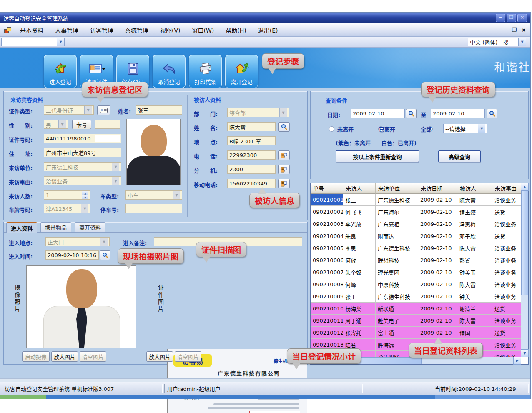 This screenshot has height=413, width=532. Describe the element at coordinates (359, 212) in the screenshot. I see `table-cell: 何飞飞` at that location.